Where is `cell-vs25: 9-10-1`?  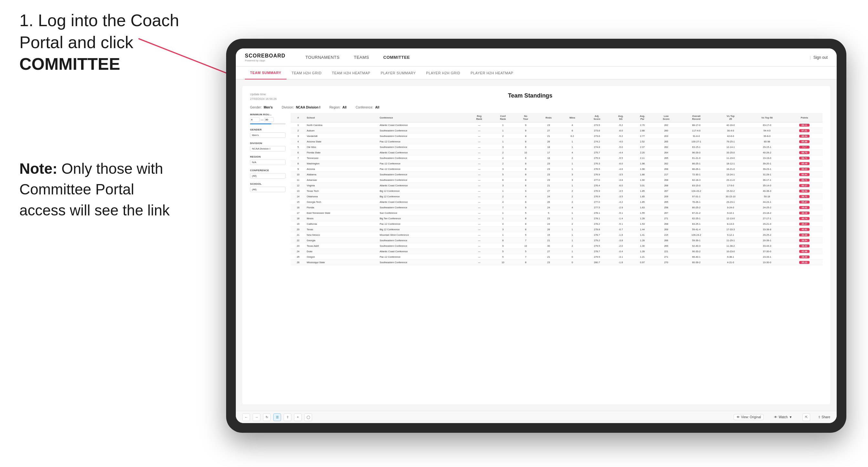 cell-vs25: 9-10-1 is located at coordinates (731, 213).